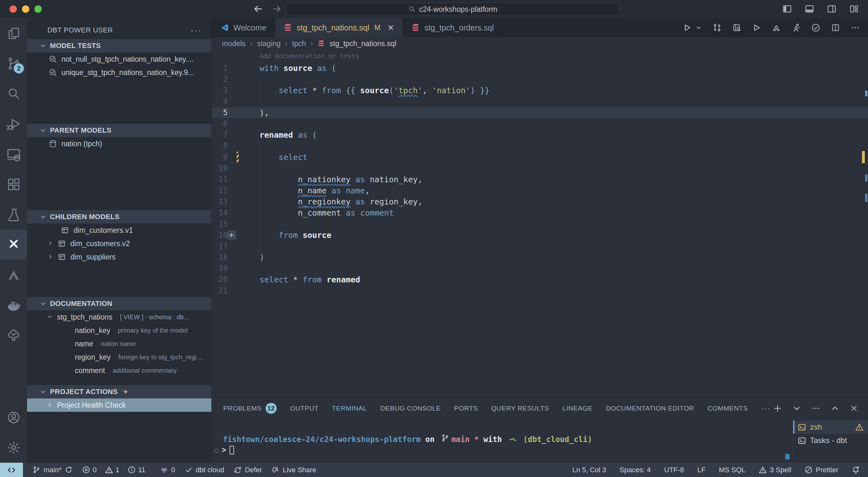  I want to click on close-tab-button: ✕, so click(391, 28).